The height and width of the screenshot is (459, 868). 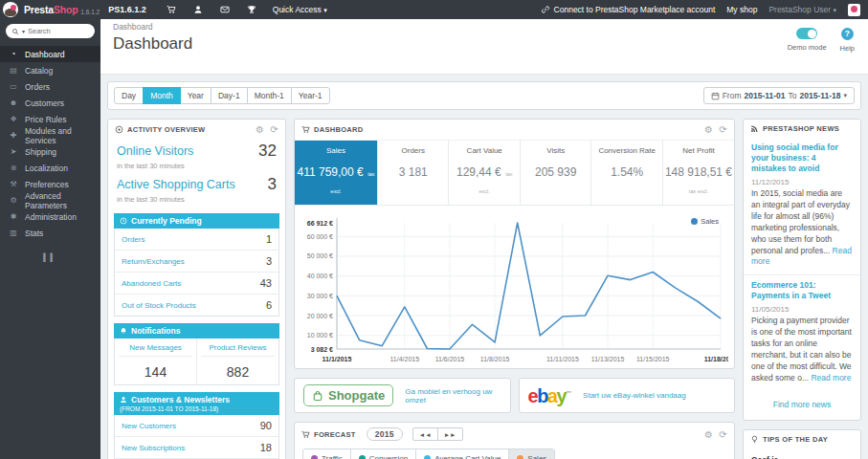 I want to click on clock-icon, so click(x=123, y=221).